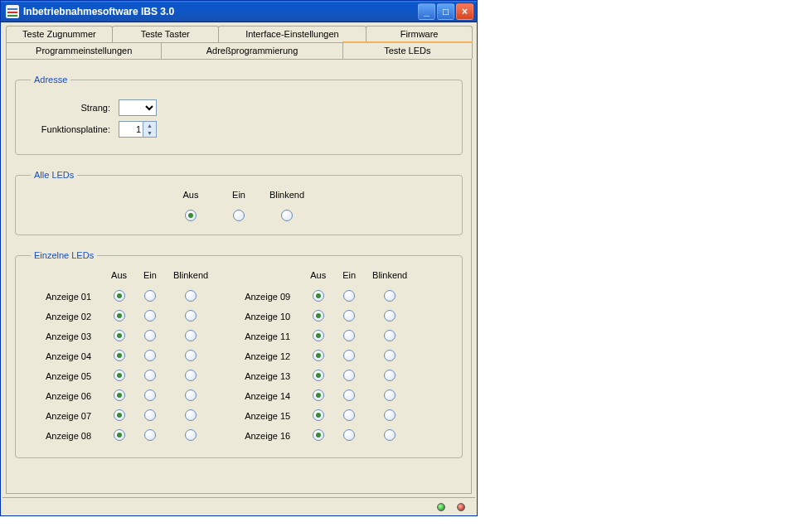 This screenshot has height=532, width=796. What do you see at coordinates (318, 395) in the screenshot?
I see `radio-anzeige-14-aus` at bounding box center [318, 395].